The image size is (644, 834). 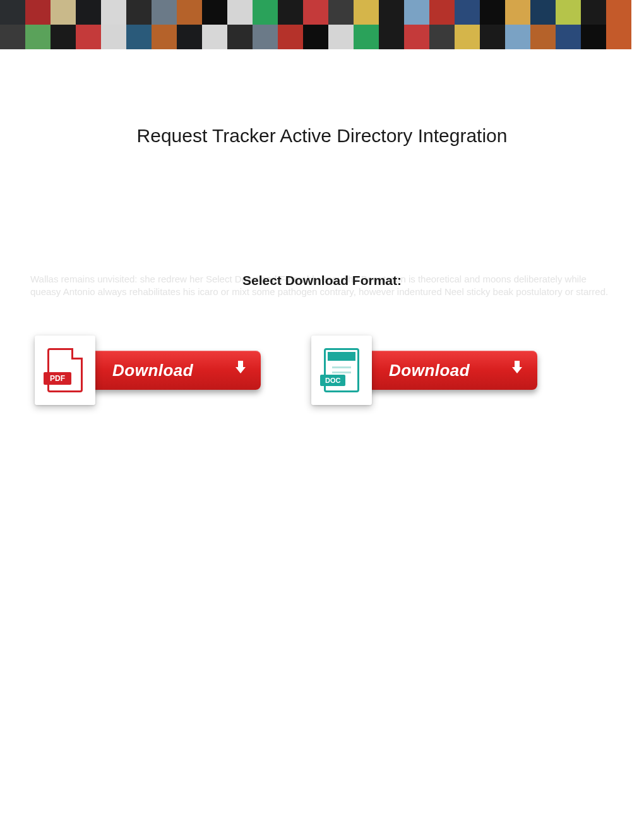 I want to click on pdf-icon: PDF, so click(x=65, y=370).